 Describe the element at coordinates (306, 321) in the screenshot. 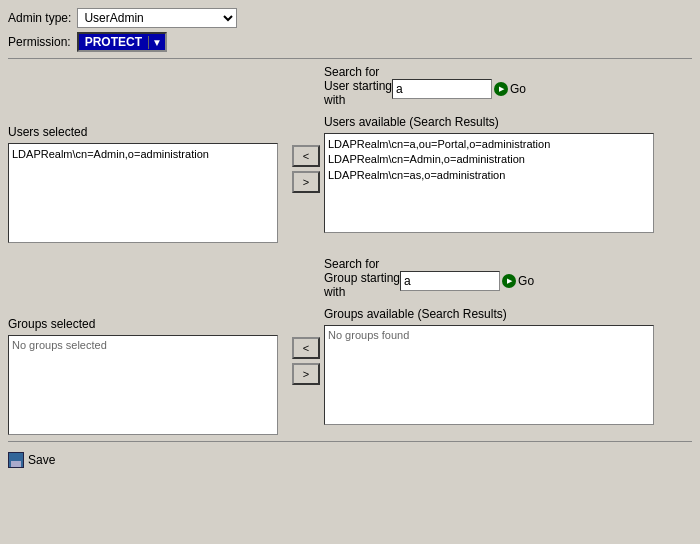

I see `group-arrow-buttons: < >` at that location.